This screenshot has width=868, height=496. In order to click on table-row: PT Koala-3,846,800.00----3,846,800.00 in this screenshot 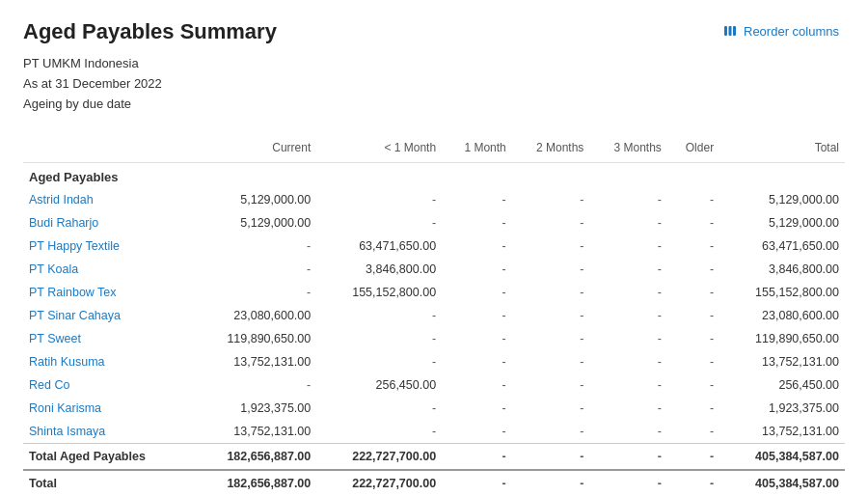, I will do `click(434, 269)`.